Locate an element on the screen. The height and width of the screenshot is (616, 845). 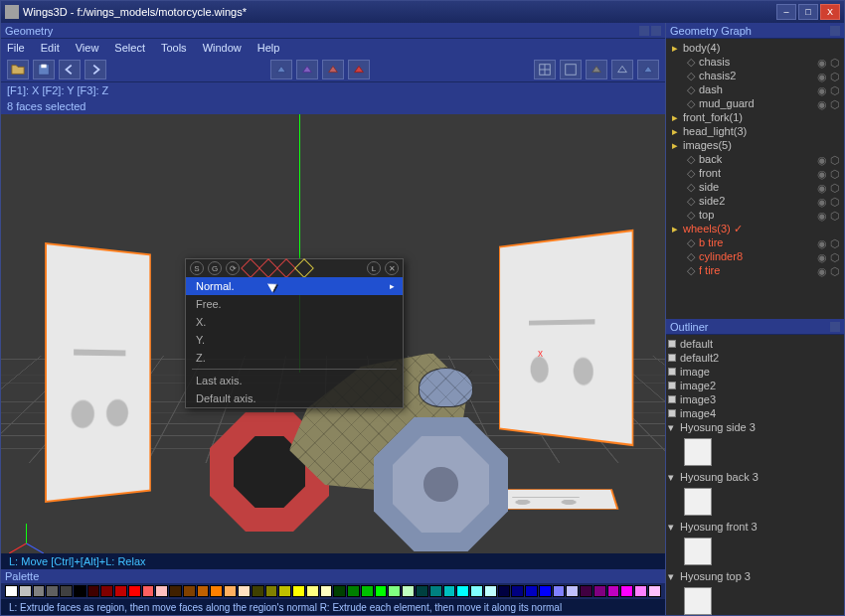
view-shade-button is located at coordinates (596, 70).